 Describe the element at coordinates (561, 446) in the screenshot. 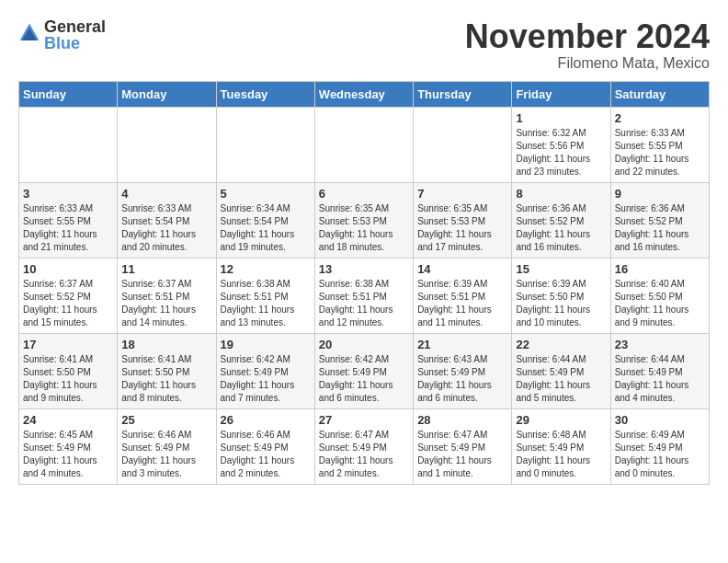

I see `calendar-cell: 29Sunrise: 6:48 AM Sunset: 5:49 PM Dayli…` at that location.